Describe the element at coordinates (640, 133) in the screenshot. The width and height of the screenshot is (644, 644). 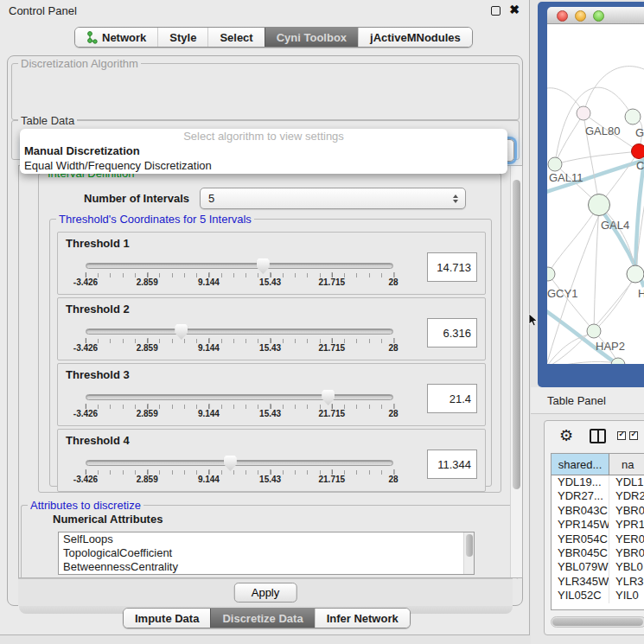
I see `node-label: GA` at that location.